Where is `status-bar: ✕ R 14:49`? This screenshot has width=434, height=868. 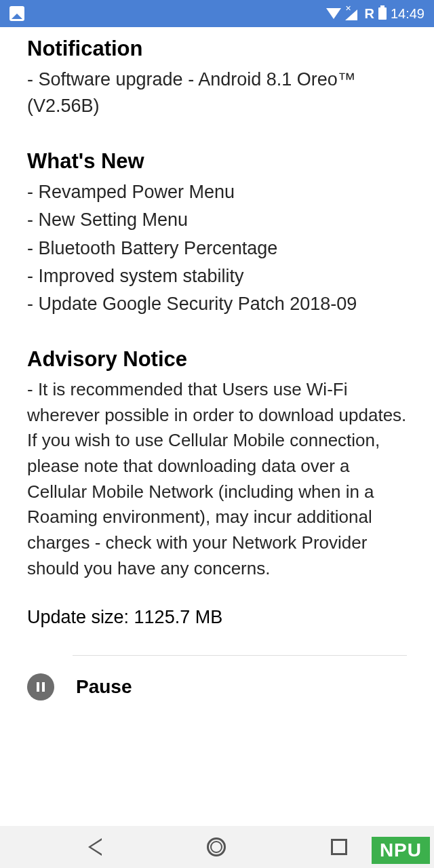 status-bar: ✕ R 14:49 is located at coordinates (217, 14).